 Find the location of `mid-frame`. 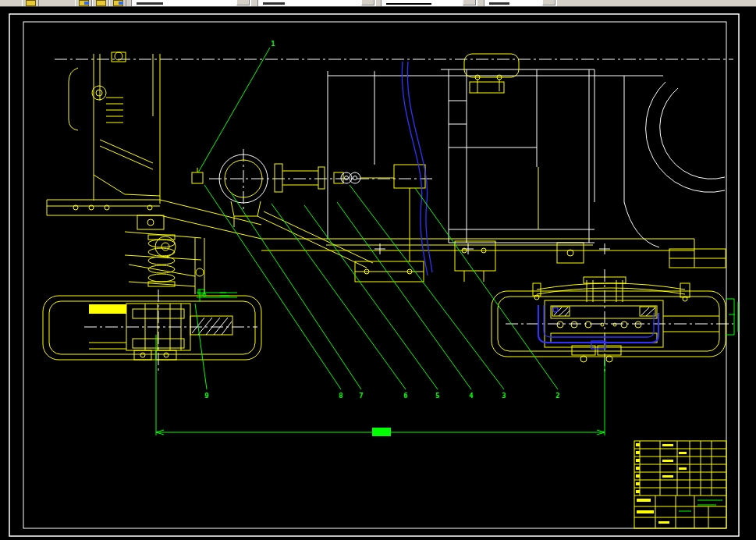

mid-frame is located at coordinates (493, 261).